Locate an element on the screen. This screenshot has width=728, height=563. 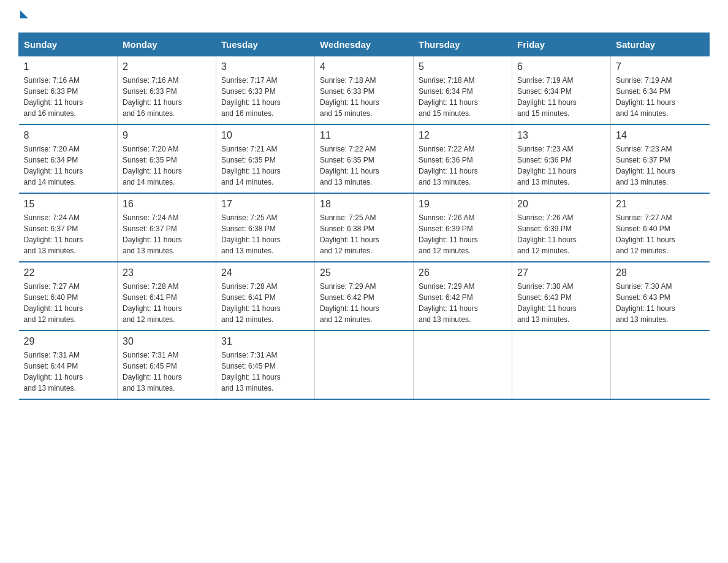
day-info: Sunrise: 7:20 AMSunset: 6:34 PMDaylight:… is located at coordinates (69, 166).